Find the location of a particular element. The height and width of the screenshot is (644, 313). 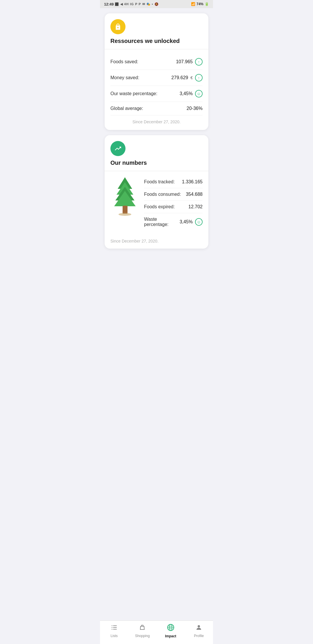

foods-saved-up-arrow: ↑ is located at coordinates (199, 62).